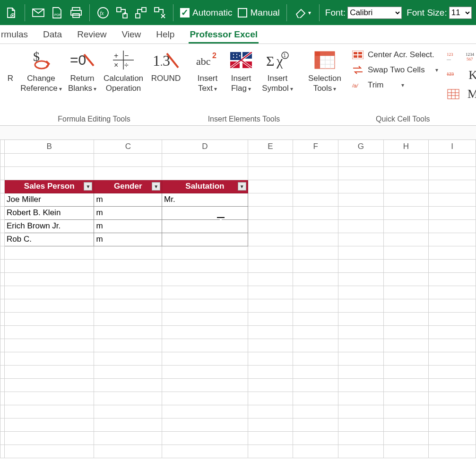 The height and width of the screenshot is (471, 476). I want to click on table-format-icon, so click(453, 94).